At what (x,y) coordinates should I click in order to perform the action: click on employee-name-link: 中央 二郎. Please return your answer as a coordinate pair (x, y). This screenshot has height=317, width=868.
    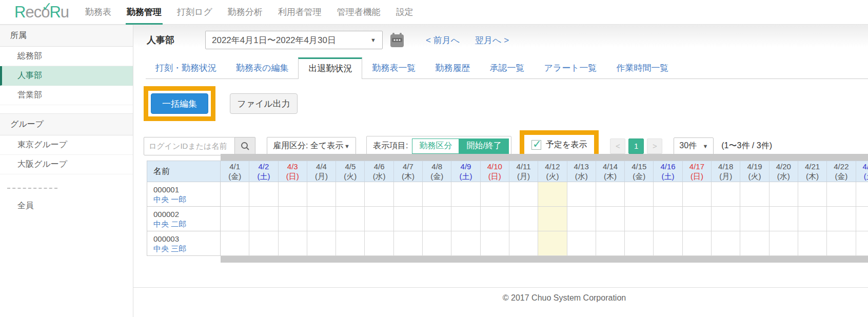
    Looking at the image, I should click on (170, 224).